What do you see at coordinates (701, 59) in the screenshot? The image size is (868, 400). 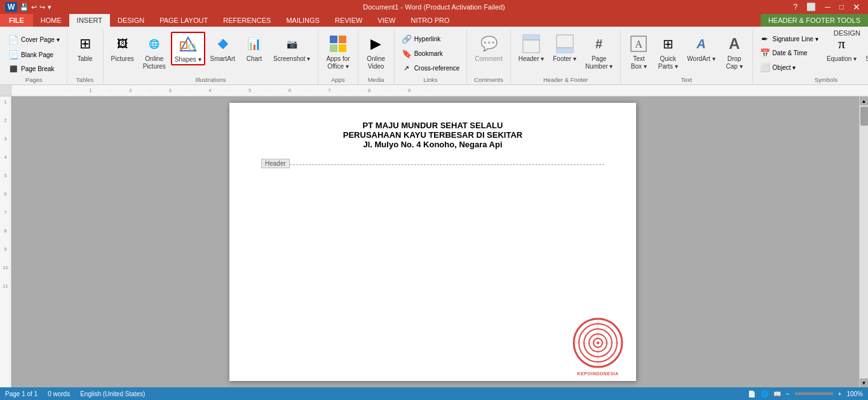 I see `wordart-label: WordArt ▾` at bounding box center [701, 59].